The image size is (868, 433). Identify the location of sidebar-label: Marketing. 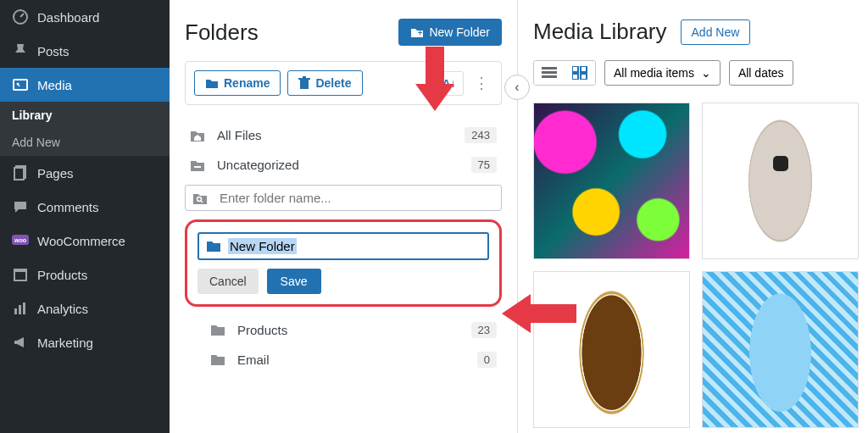
(65, 342).